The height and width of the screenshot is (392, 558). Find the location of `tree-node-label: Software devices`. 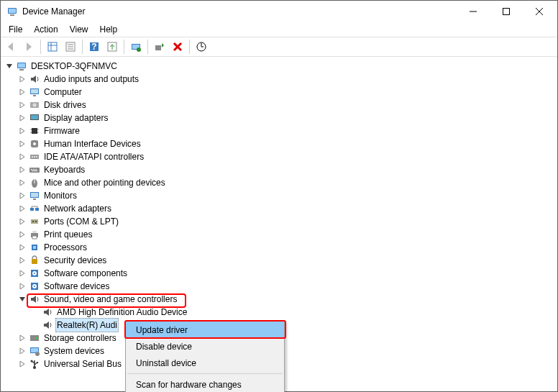

tree-node-label: Software devices is located at coordinates (76, 286).